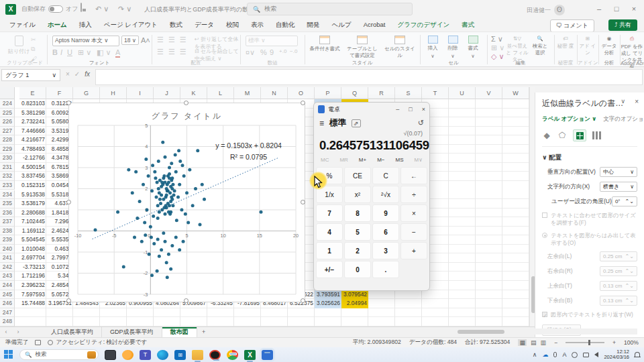  I want to click on add-sheet-button: +, so click(204, 333).